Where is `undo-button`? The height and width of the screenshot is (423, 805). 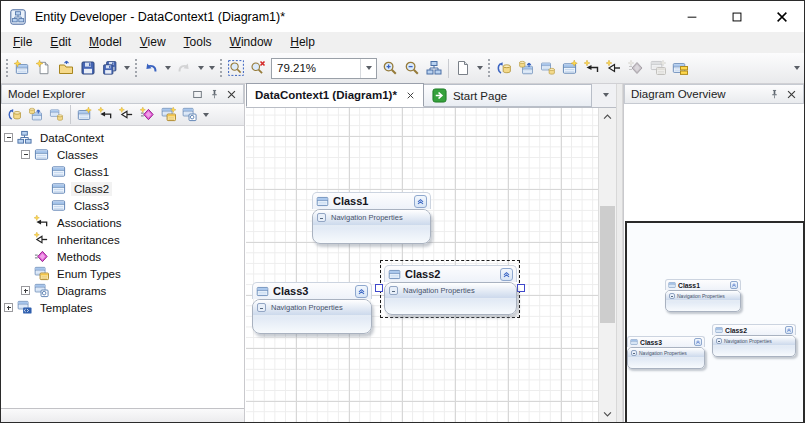 undo-button is located at coordinates (151, 68).